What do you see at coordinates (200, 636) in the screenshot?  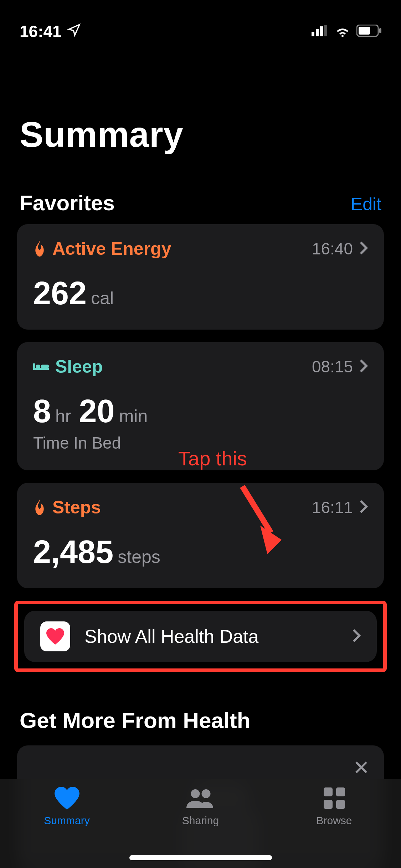 I see `show-all-health-data-row: Show All Health Data` at bounding box center [200, 636].